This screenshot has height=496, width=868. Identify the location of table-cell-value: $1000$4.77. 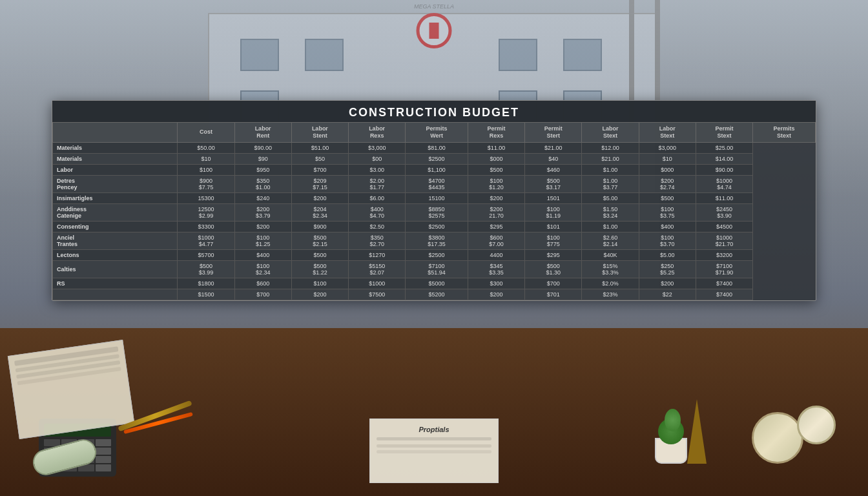
(206, 240).